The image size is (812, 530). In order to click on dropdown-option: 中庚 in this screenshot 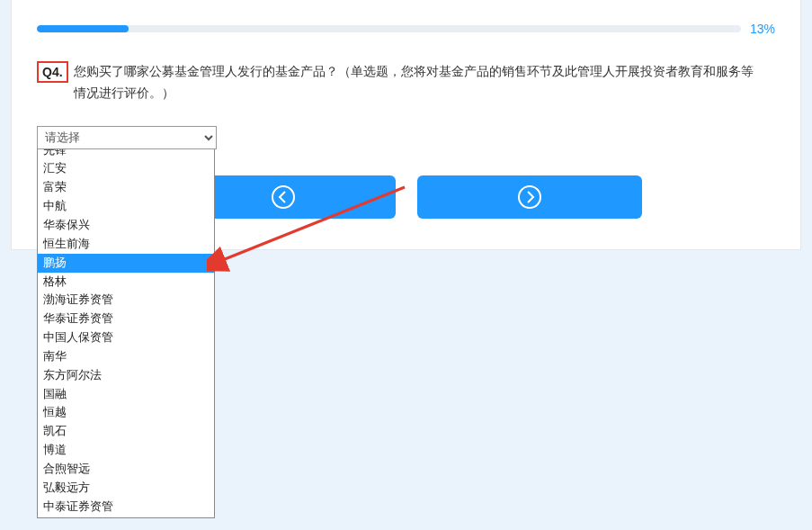, I will do `click(126, 517)`.